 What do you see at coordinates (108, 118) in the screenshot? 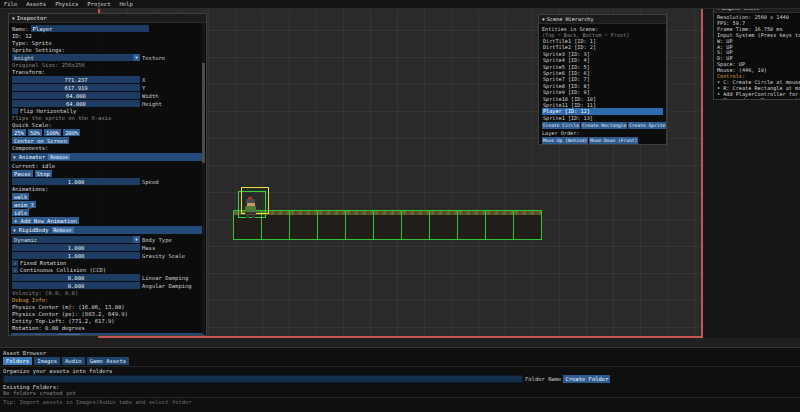
I see `flip-hint: Flips the sprite on the X-axis` at bounding box center [108, 118].